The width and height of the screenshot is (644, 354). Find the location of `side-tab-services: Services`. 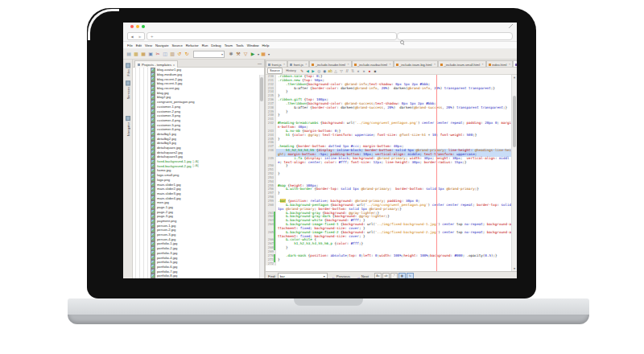

side-tab-services: Services is located at coordinates (128, 90).